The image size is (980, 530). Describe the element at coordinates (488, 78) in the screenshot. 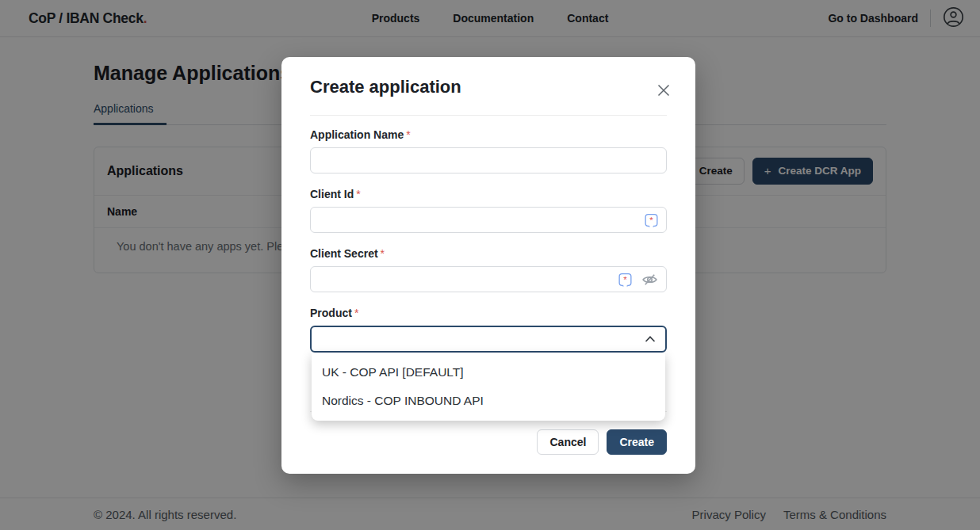

I see `modal-header: Create application` at that location.